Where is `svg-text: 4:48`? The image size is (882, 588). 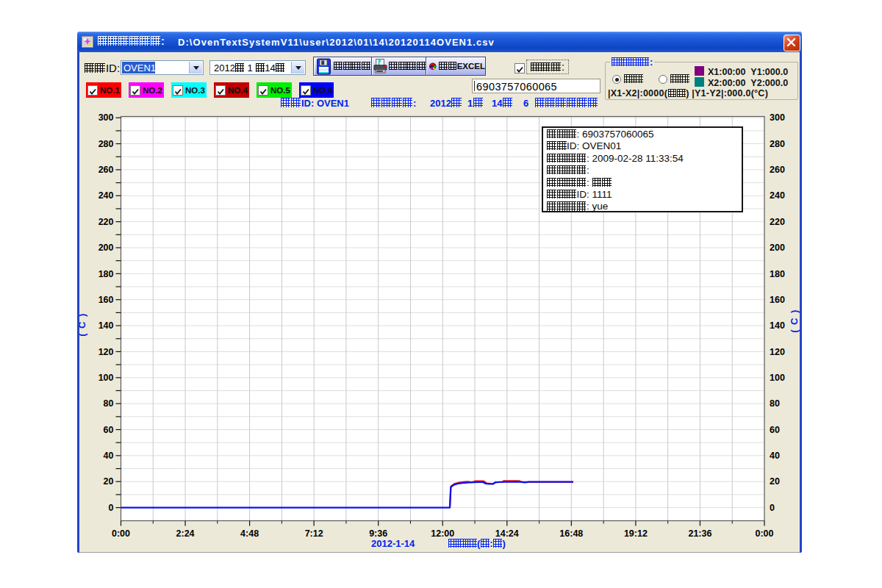
svg-text: 4:48 is located at coordinates (250, 534).